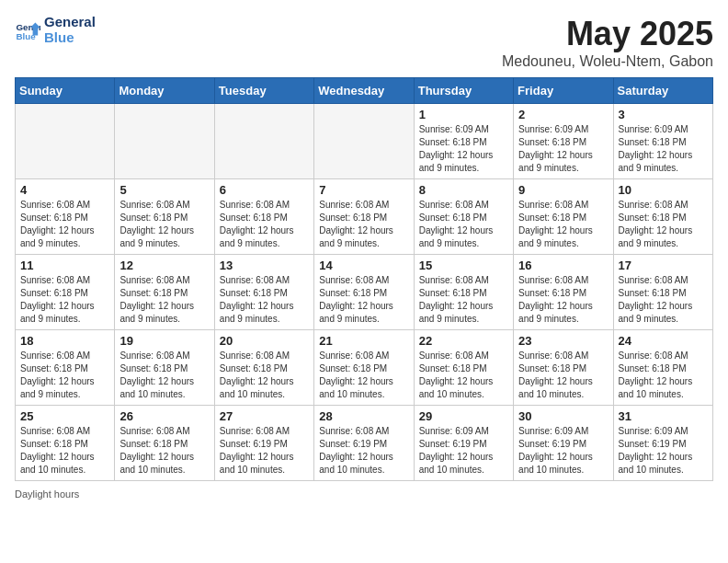  What do you see at coordinates (563, 368) in the screenshot?
I see `calendar-cell: 23Sunrise: 6:08 AM Sunset: 6:18 PM Dayli…` at bounding box center [563, 368].